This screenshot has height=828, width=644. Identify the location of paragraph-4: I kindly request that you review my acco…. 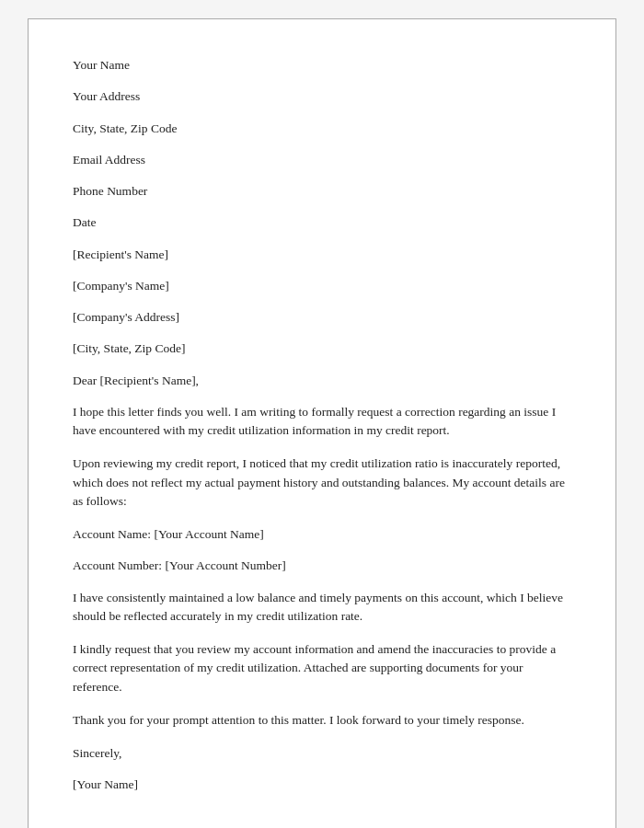
(322, 668).